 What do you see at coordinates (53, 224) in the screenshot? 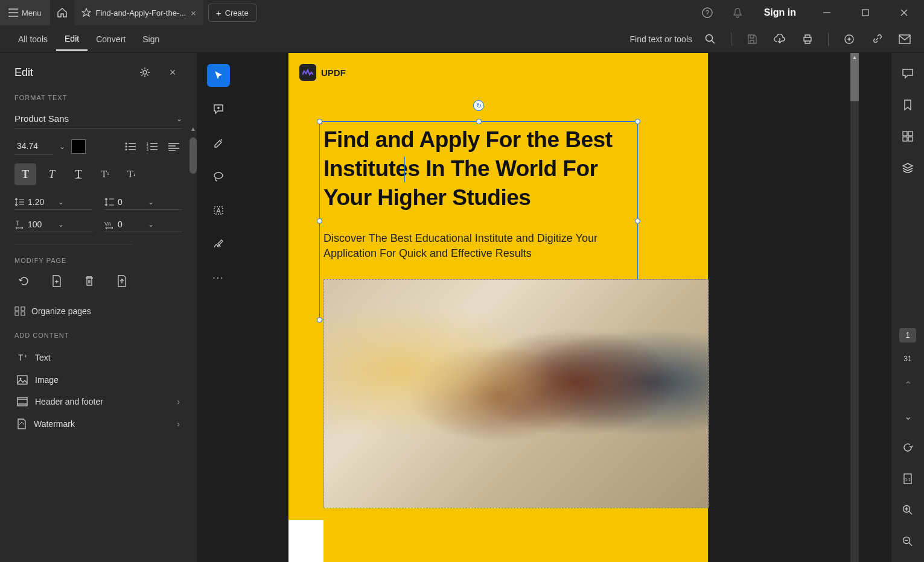
I see `horizontal-scale-input: T ⌄` at bounding box center [53, 224].